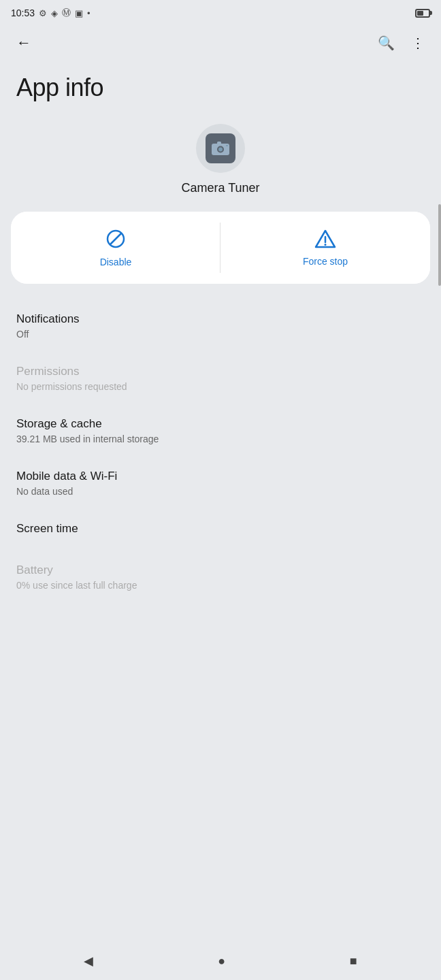 The height and width of the screenshot is (980, 441). Describe the element at coordinates (220, 372) in the screenshot. I see `permissions-title: Permissions` at that location.